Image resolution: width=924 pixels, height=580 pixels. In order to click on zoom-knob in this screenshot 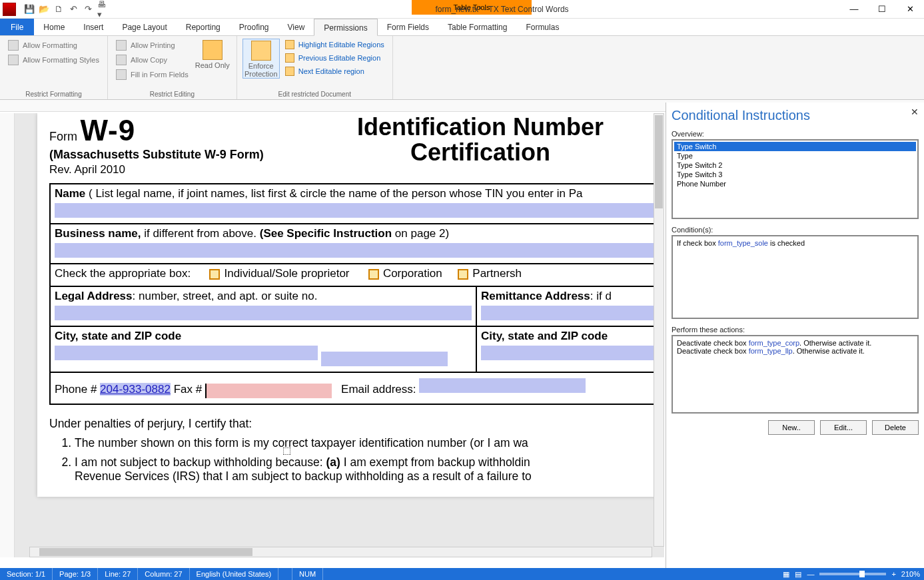, I will do `click(862, 574)`.